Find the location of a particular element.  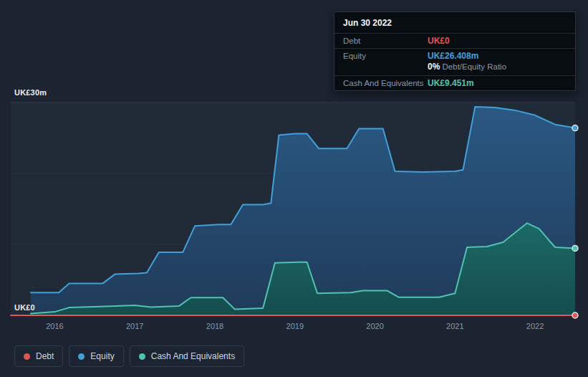

legend-item-debt: Debt is located at coordinates (39, 356).